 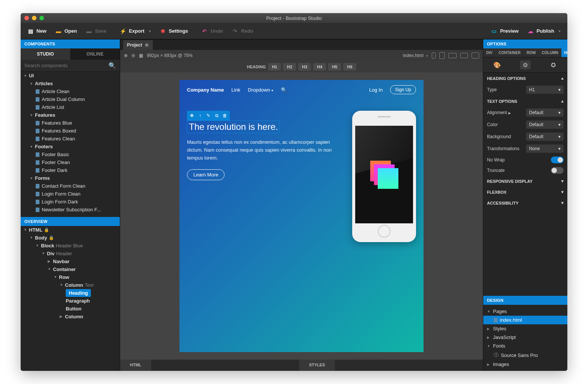 What do you see at coordinates (200, 116) in the screenshot?
I see `up-icon: ↑` at bounding box center [200, 116].